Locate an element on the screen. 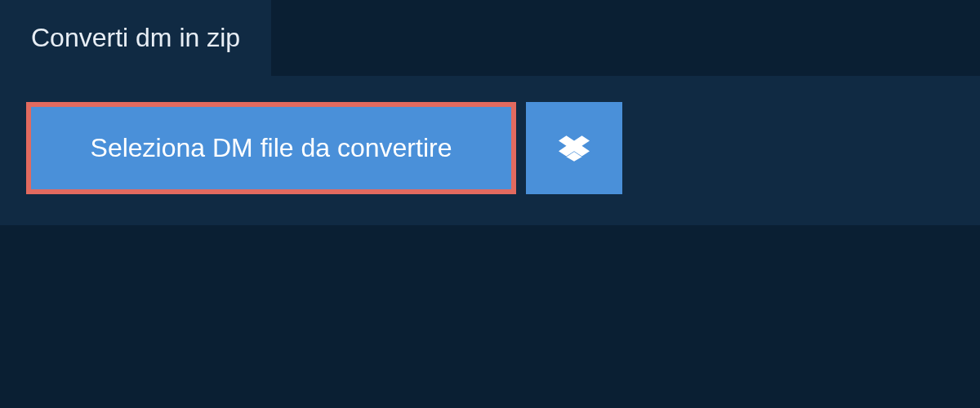 This screenshot has width=980, height=408. dropbox-icon is located at coordinates (574, 149).